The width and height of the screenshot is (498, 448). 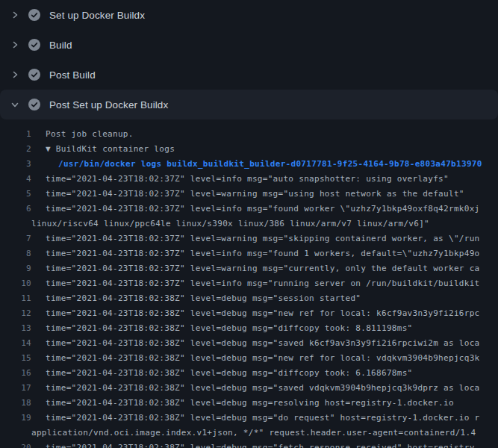 I want to click on step-set-up-docker-buildx: Set up Docker Buildx, so click(x=249, y=15).